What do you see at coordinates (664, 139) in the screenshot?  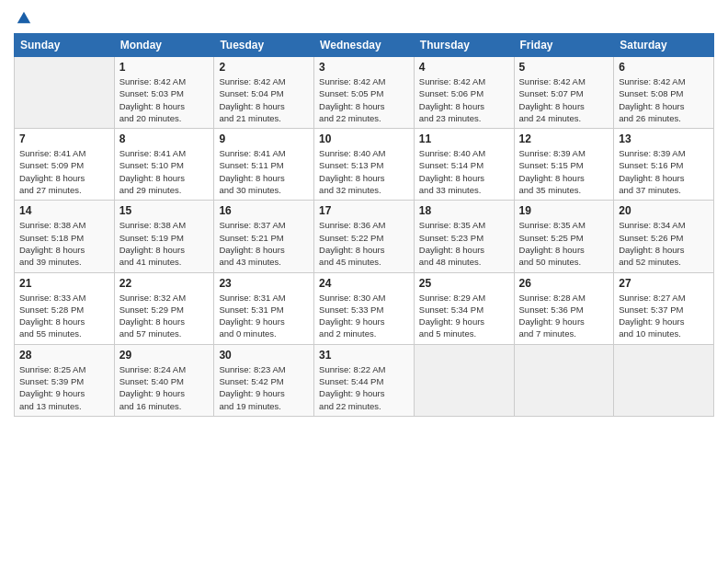 I see `day-number: 13` at bounding box center [664, 139].